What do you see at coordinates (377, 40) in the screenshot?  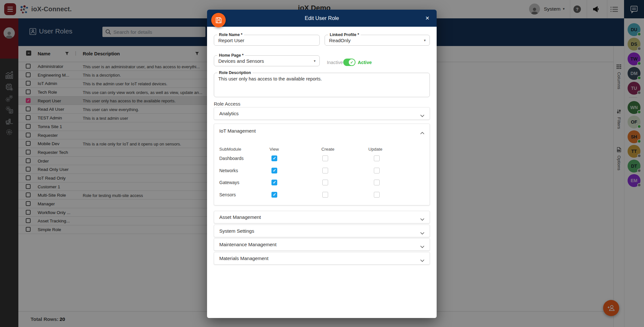 I see `linked-profile-select: Linked Profile * ReadOnly ▾` at bounding box center [377, 40].